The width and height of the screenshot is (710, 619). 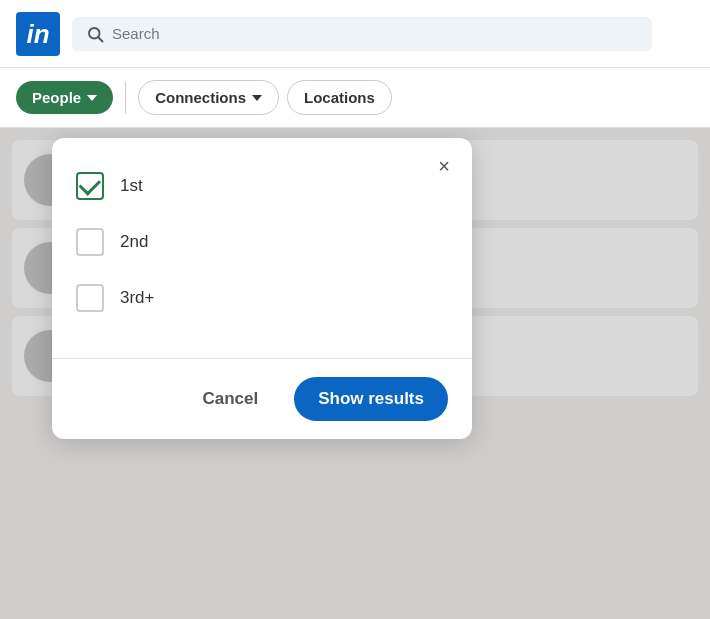 What do you see at coordinates (90, 186) in the screenshot?
I see `checkbox-1st` at bounding box center [90, 186].